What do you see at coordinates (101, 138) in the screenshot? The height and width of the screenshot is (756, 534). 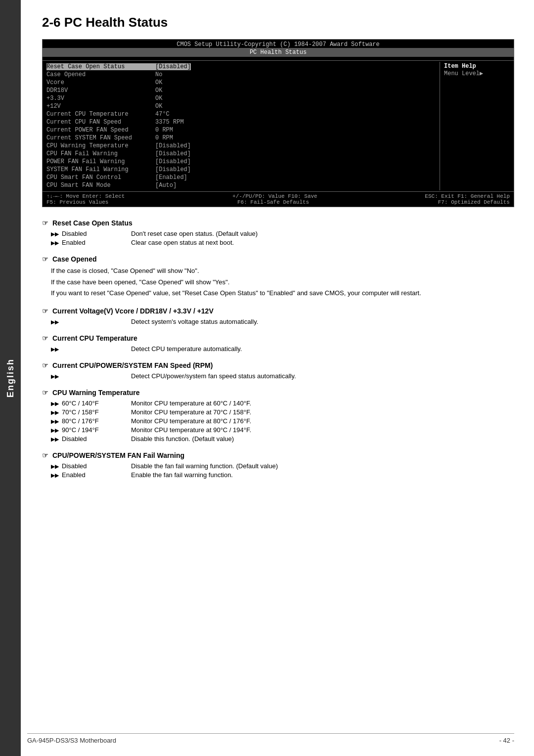 I see `bios-row-label: Current SYSTEM FAN Speed` at bounding box center [101, 138].